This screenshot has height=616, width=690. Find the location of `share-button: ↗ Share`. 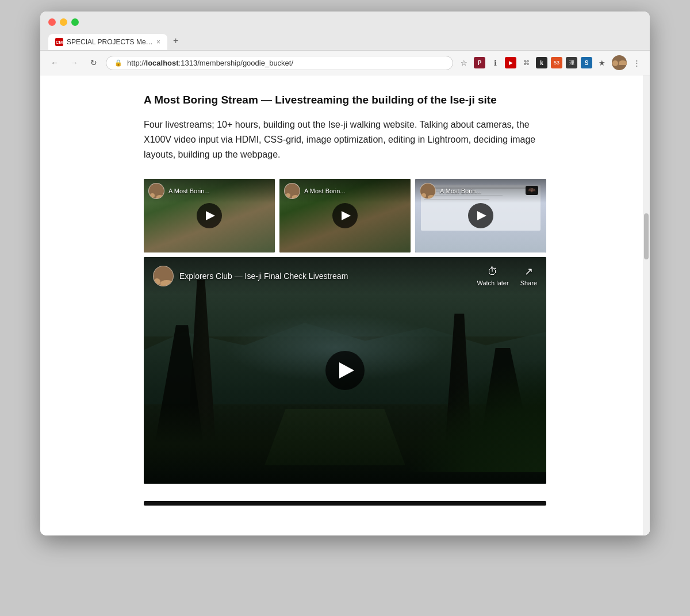

share-button: ↗ Share is located at coordinates (529, 276).